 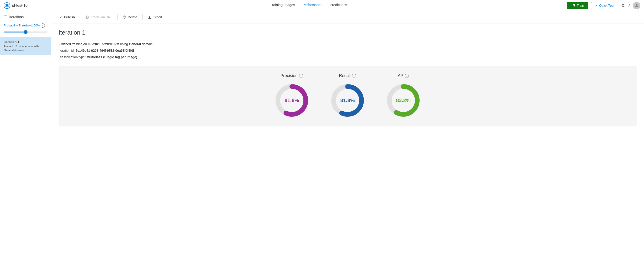 I want to click on domain-name: General, so click(x=135, y=44).